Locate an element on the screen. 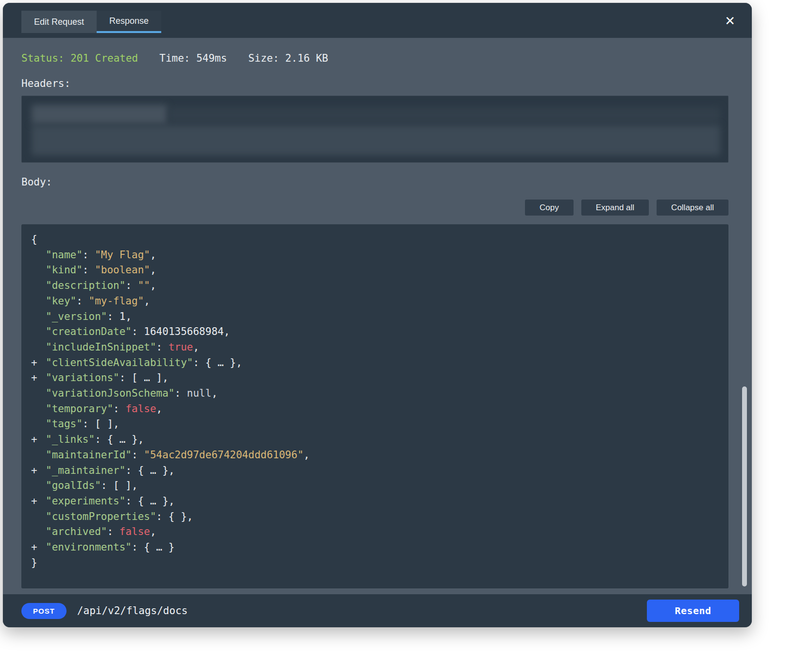 The width and height of the screenshot is (812, 669). code-token: "name" is located at coordinates (64, 255).